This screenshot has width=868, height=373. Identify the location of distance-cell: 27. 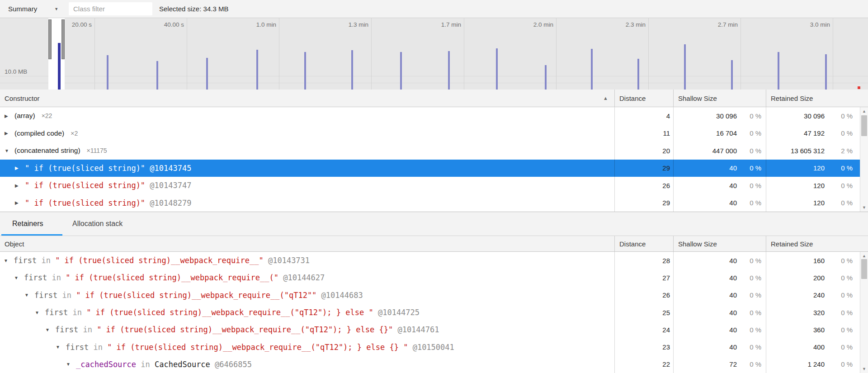
(644, 278).